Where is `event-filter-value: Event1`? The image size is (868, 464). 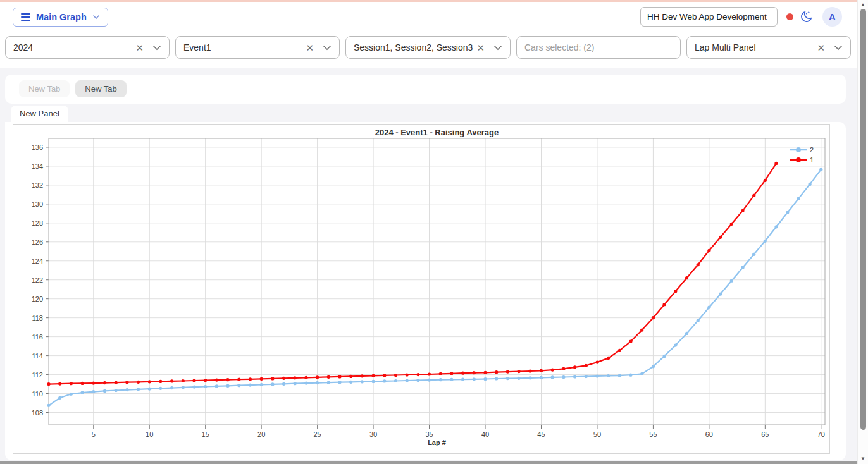 event-filter-value: Event1 is located at coordinates (243, 47).